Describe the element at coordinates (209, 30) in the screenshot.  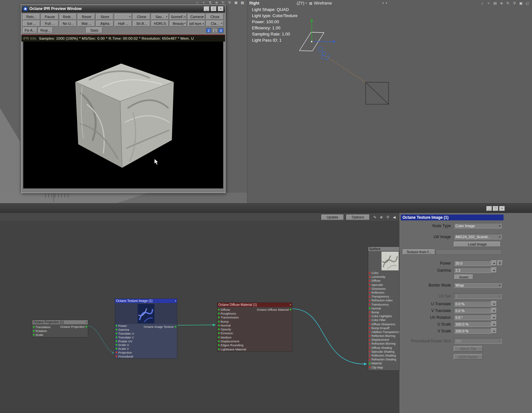
I see `pass-chip-2: 2` at that location.